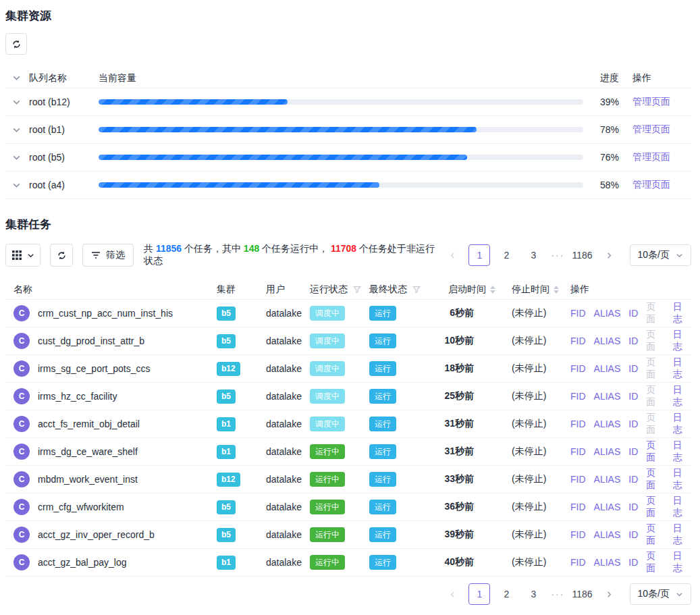 This screenshot has width=700, height=615. What do you see at coordinates (16, 44) in the screenshot?
I see `resources-refresh-button` at bounding box center [16, 44].